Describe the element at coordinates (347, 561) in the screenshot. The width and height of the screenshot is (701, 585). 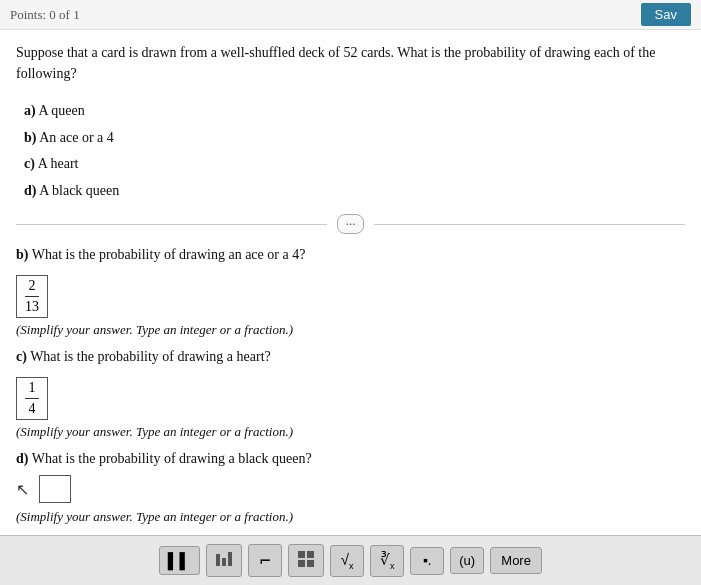
I see `toolbar-btn-sqrt: √x` at that location.